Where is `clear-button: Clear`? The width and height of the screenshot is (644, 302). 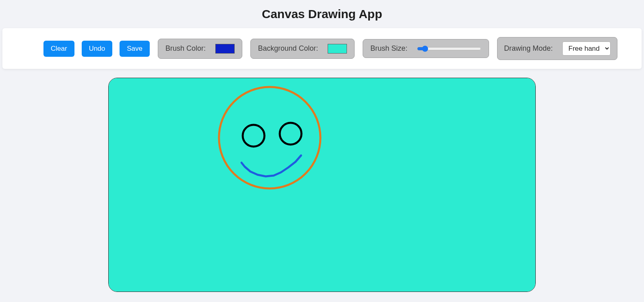
clear-button: Clear is located at coordinates (59, 49).